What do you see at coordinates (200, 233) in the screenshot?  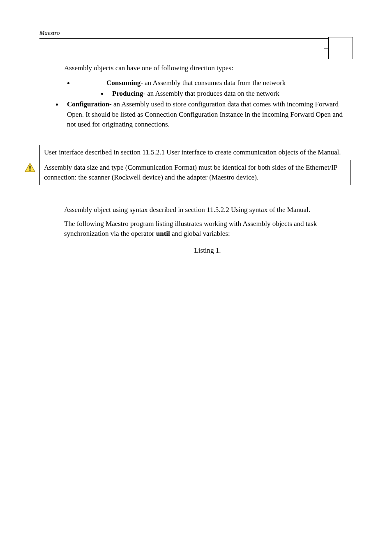 I see `listing-intro-post: and global variables:` at bounding box center [200, 233].